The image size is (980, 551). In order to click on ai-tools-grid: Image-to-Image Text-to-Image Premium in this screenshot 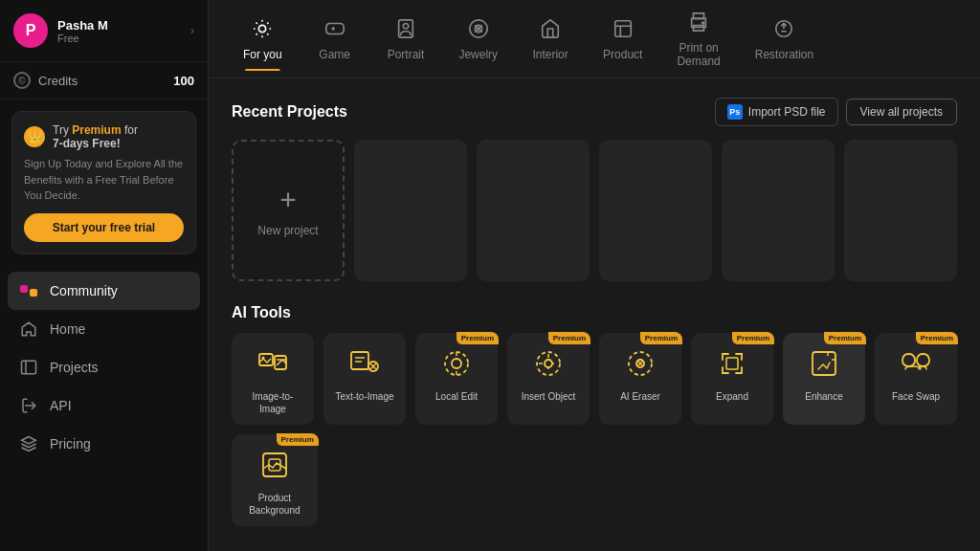, I will do `click(594, 379)`.